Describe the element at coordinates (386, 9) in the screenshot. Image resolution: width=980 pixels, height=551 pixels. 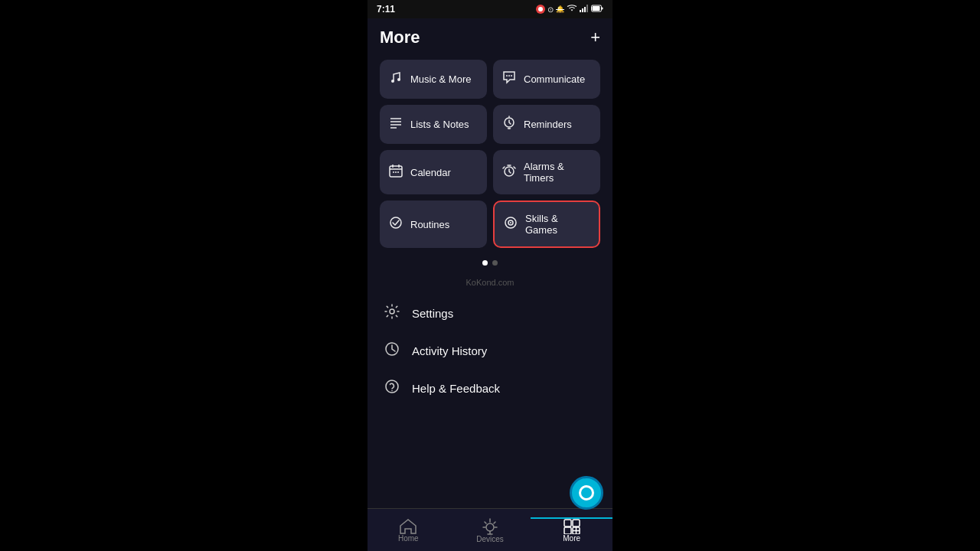
I see `status-time: 7:11` at that location.